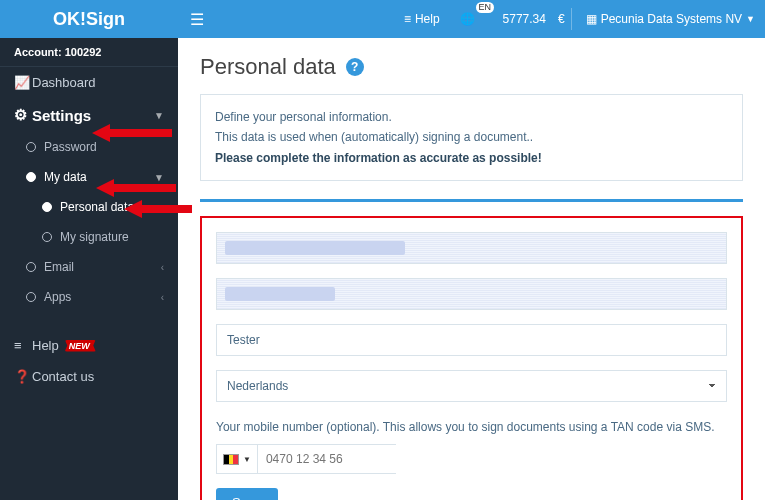  I want to click on language-select: Nederlands, so click(472, 386).